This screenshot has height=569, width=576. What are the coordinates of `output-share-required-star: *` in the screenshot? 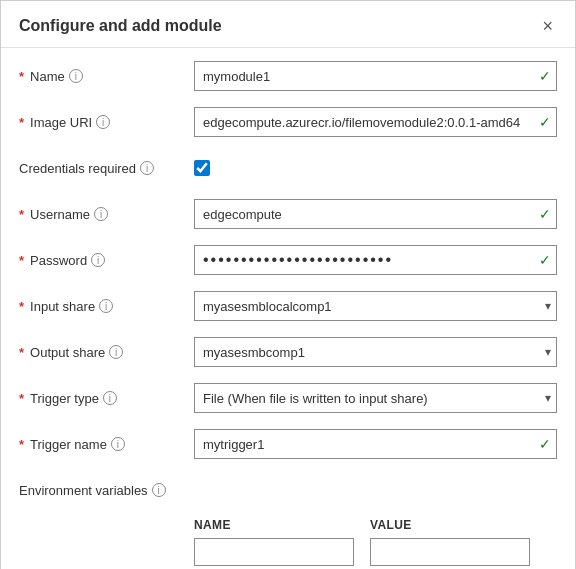 It's located at (22, 352).